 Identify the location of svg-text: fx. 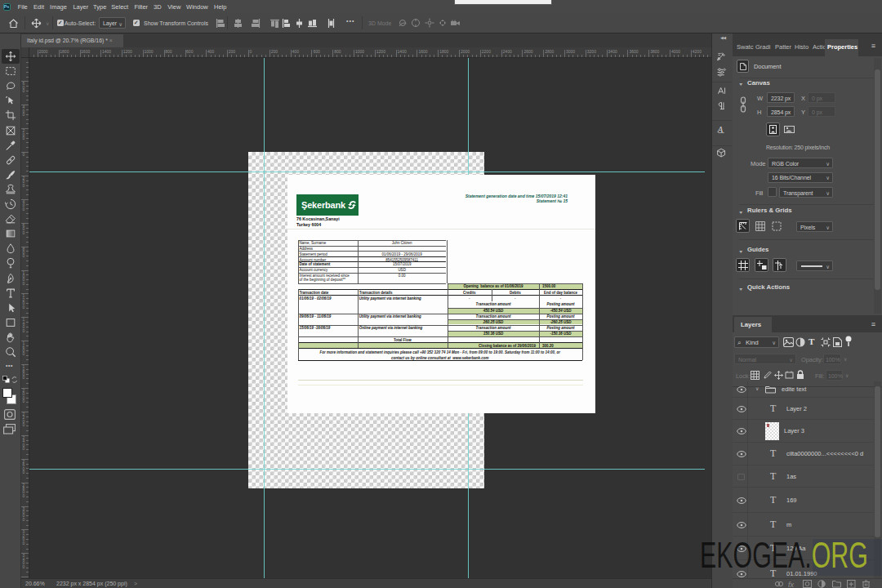
(791, 585).